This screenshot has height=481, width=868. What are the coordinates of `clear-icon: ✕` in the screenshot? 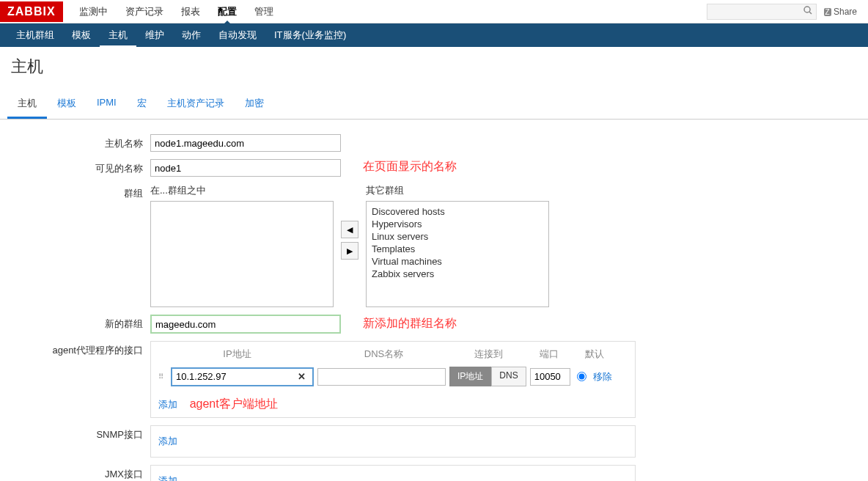 It's located at (302, 377).